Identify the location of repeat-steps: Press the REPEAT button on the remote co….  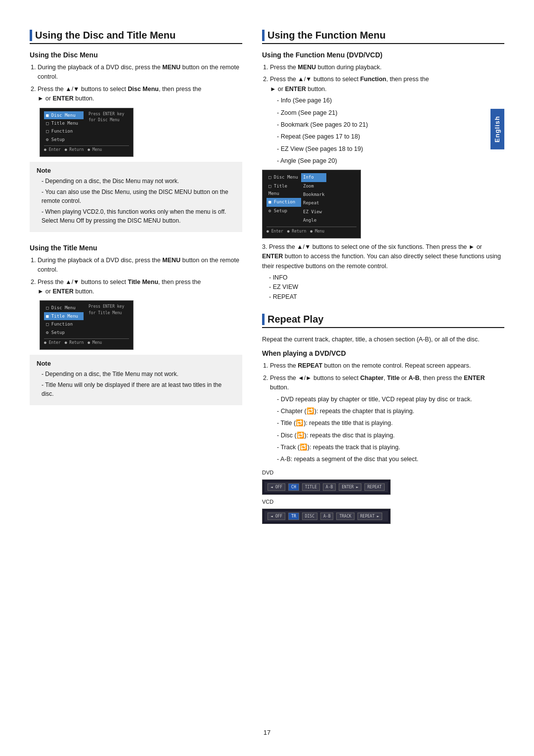
(383, 413).